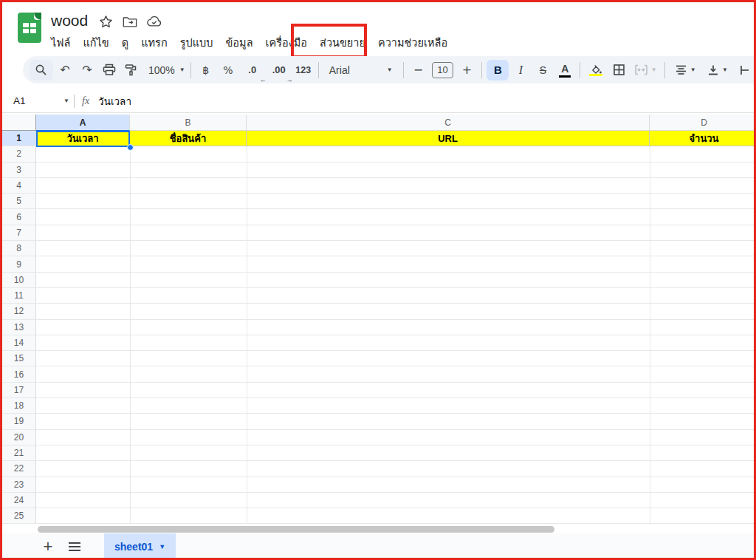  I want to click on scrollbar-thumb, so click(296, 529).